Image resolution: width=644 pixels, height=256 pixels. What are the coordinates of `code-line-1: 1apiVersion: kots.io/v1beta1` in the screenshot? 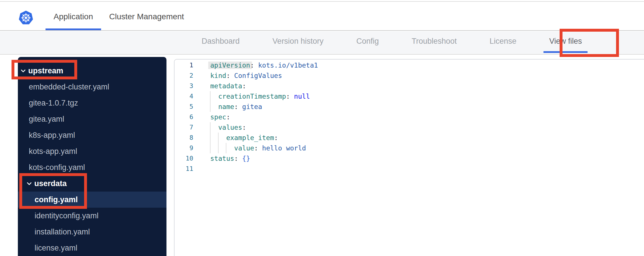 It's located at (409, 65).